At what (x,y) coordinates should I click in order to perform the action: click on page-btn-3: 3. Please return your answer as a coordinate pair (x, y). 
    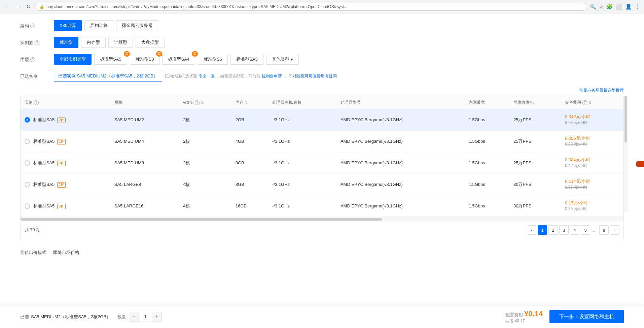
    Looking at the image, I should click on (564, 230).